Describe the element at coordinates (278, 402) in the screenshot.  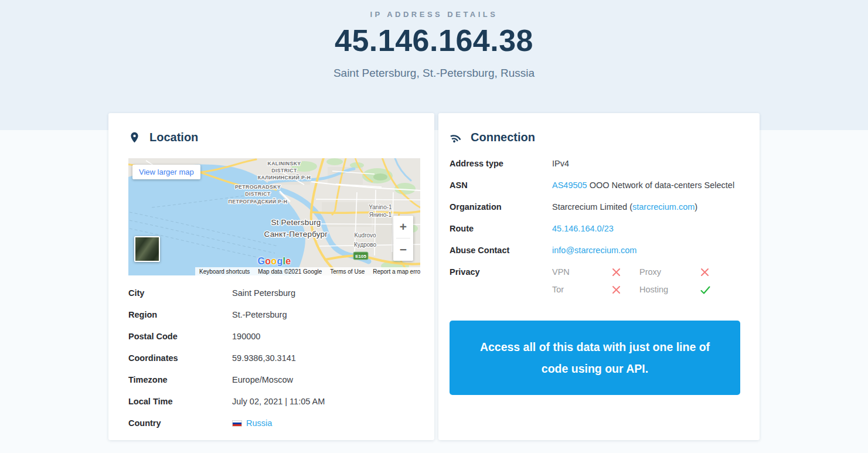
I see `field-value: July 02, 2021 | 11:05 AM` at that location.